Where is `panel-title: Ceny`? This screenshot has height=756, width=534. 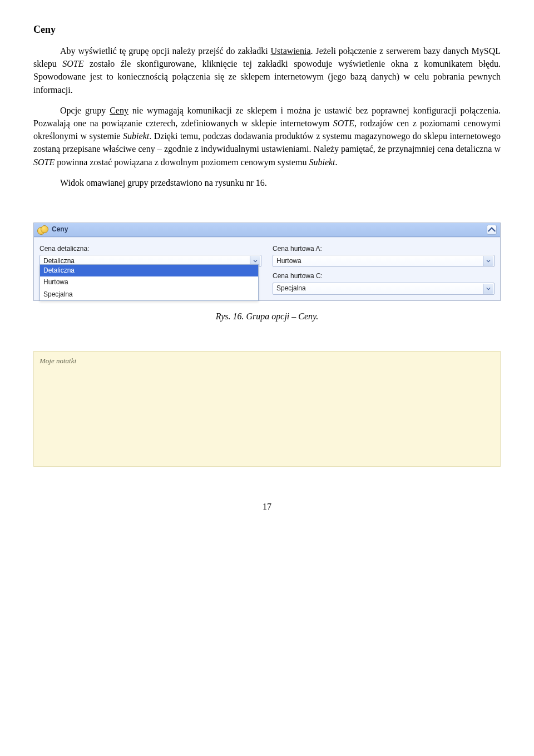 panel-title: Ceny is located at coordinates (60, 229).